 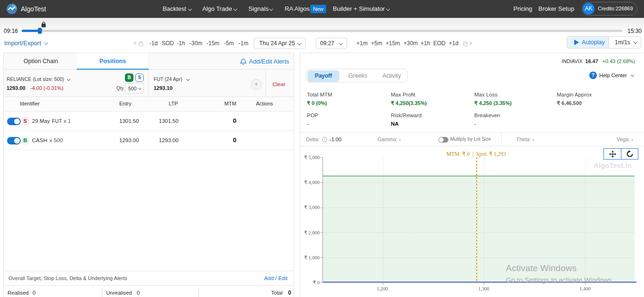 I want to click on speed-select: 1m/1s, so click(x=625, y=42).